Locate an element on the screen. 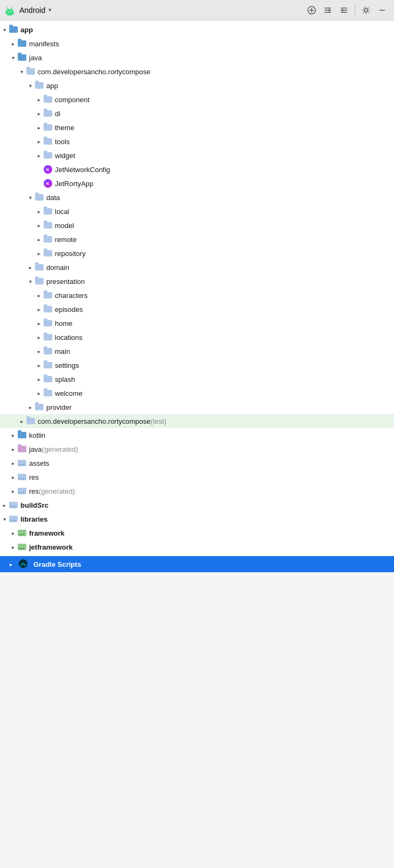  tree-item-label: framework is located at coordinates (47, 533).